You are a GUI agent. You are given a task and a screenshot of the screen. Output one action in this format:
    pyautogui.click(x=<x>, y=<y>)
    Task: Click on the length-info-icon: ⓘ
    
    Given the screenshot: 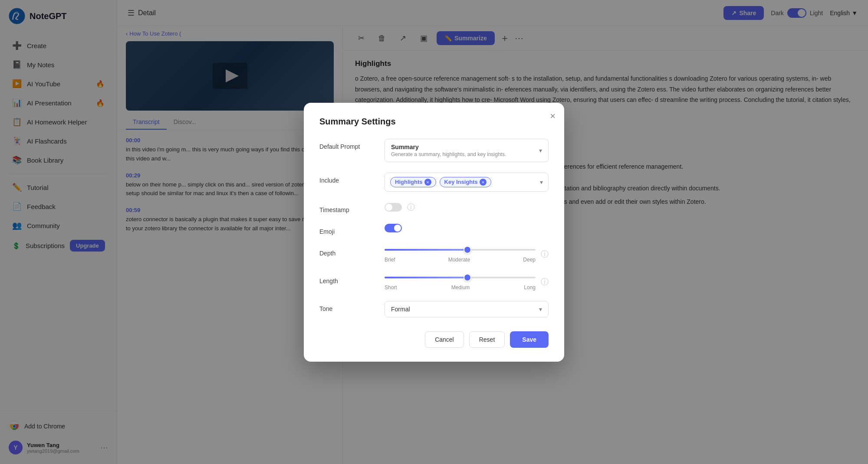 What is the action you would take?
    pyautogui.click(x=545, y=282)
    